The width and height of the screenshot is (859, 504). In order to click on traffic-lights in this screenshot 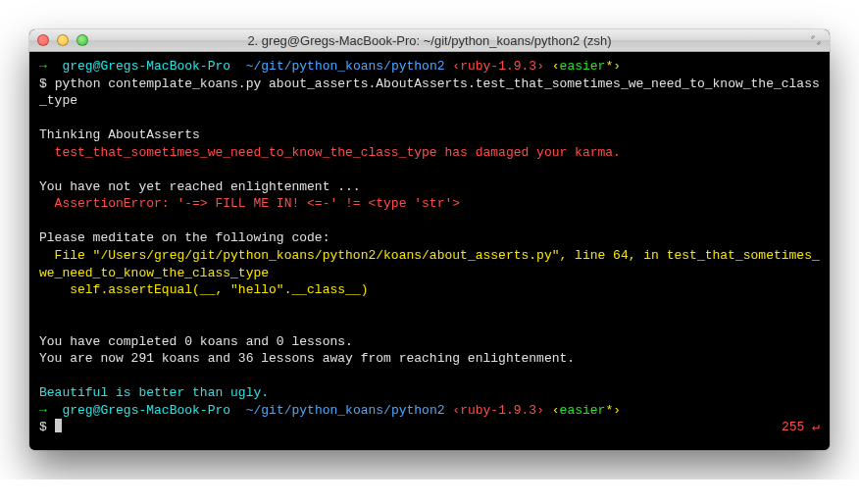, I will do `click(63, 40)`.